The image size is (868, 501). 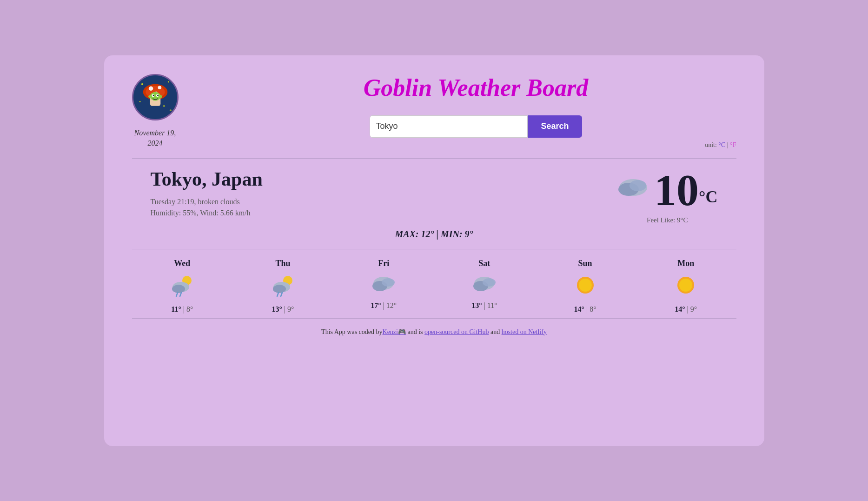 I want to click on forecast-day-name: Sun, so click(x=585, y=263).